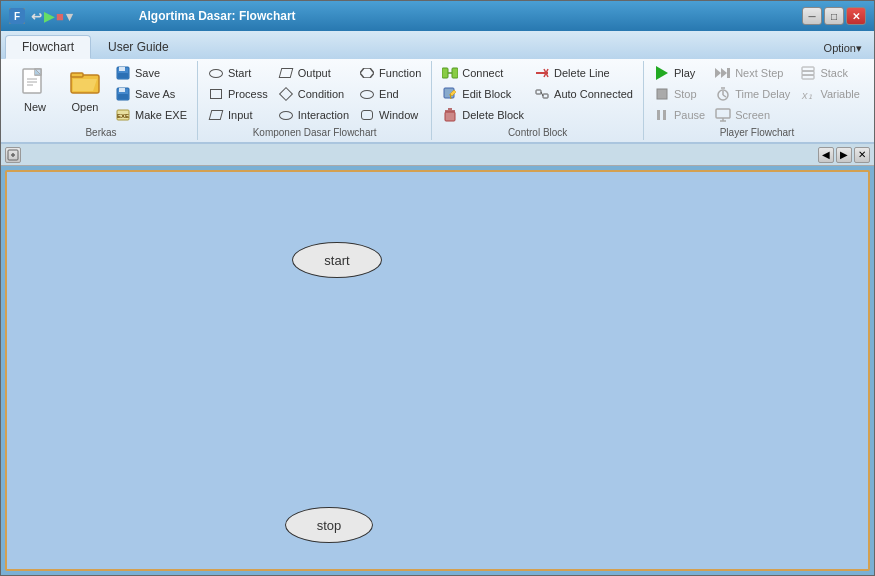 This screenshot has width=875, height=576. I want to click on scroll-next-btn: ▶, so click(844, 155).